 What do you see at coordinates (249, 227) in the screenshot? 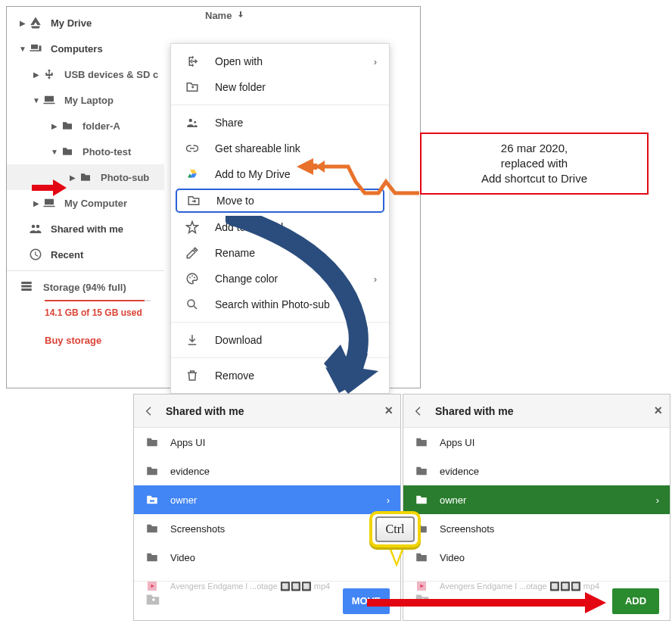
I see `ctx-label: Add to Starred` at bounding box center [249, 227].